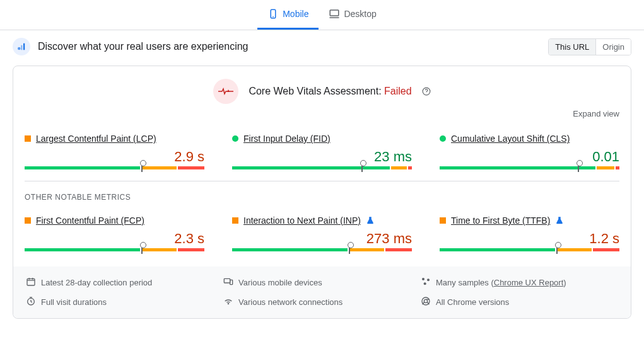  Describe the element at coordinates (530, 151) in the screenshot. I see `metric: Cumulative Layout Shift (CLS) 0.01` at that location.